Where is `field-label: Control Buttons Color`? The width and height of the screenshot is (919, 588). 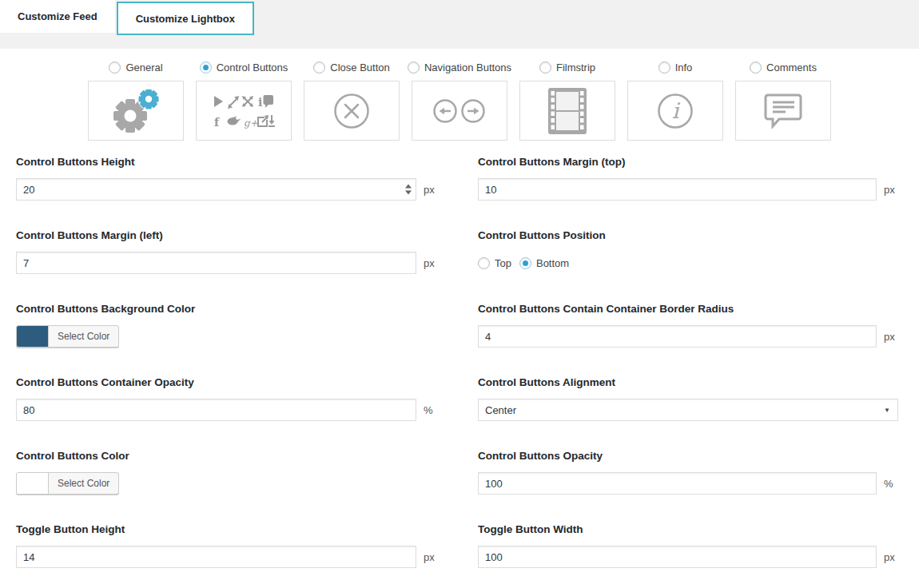 field-label: Control Buttons Color is located at coordinates (227, 455).